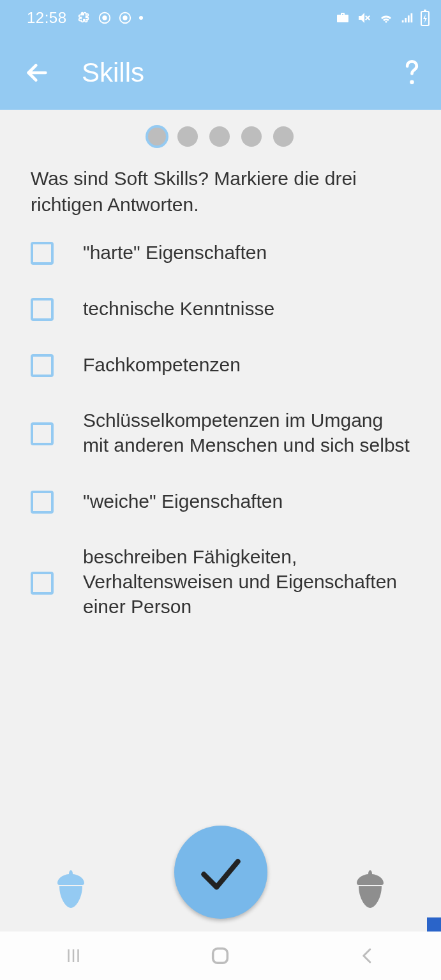 The width and height of the screenshot is (441, 980). What do you see at coordinates (47, 18) in the screenshot?
I see `clock: 12:58` at bounding box center [47, 18].